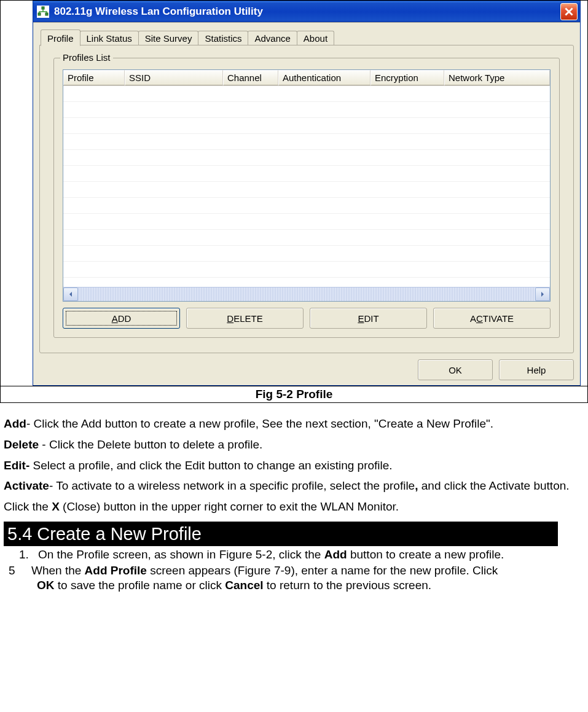 This screenshot has height=712, width=588. Describe the element at coordinates (94, 77) in the screenshot. I see `col-profile: Profile` at that location.